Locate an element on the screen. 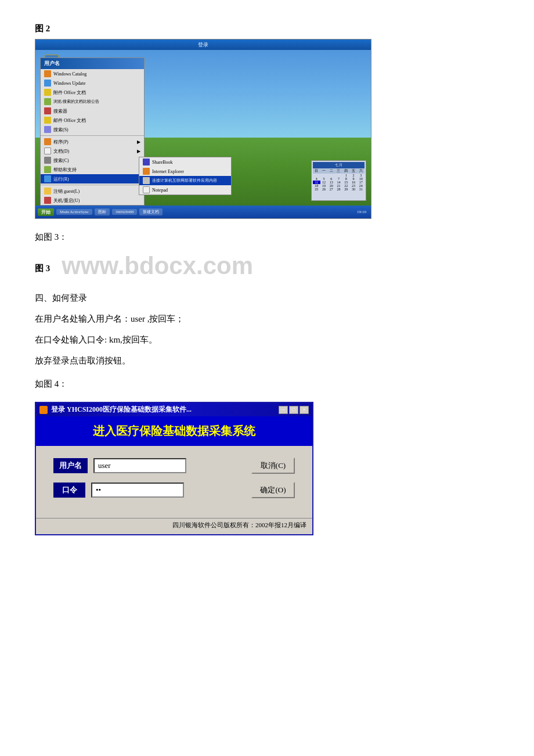  minimize-button: ─ is located at coordinates (283, 410).